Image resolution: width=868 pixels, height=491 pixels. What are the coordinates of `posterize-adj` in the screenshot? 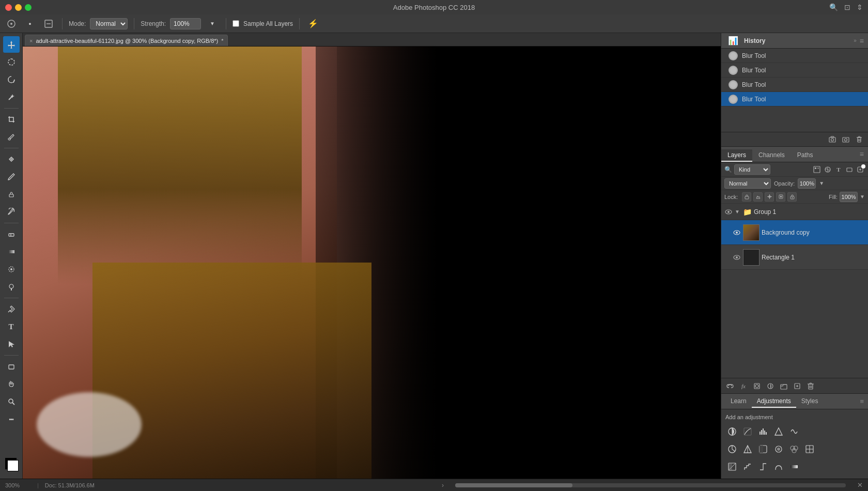 It's located at (748, 467).